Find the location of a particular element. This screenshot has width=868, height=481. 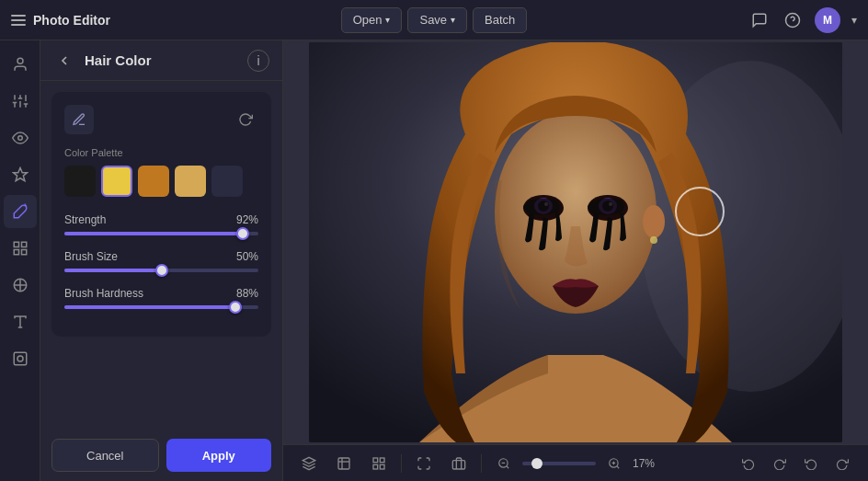

back-button is located at coordinates (64, 61).